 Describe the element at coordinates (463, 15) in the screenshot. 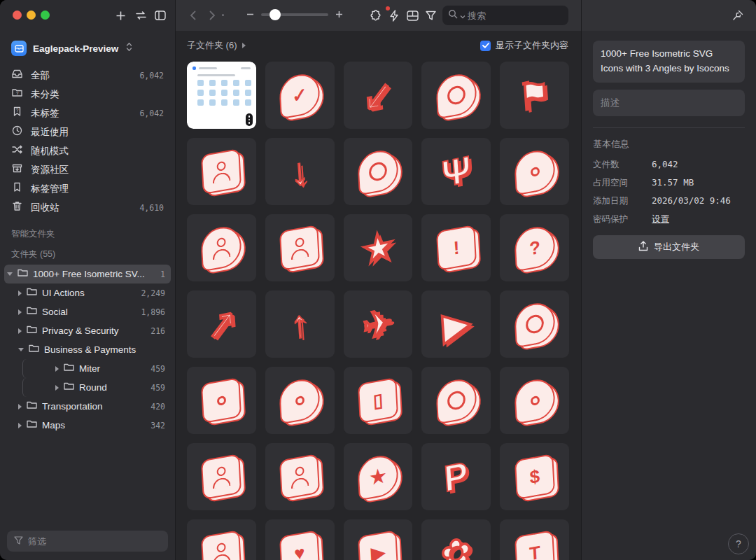

I see `search-scope-chevron-icon` at that location.